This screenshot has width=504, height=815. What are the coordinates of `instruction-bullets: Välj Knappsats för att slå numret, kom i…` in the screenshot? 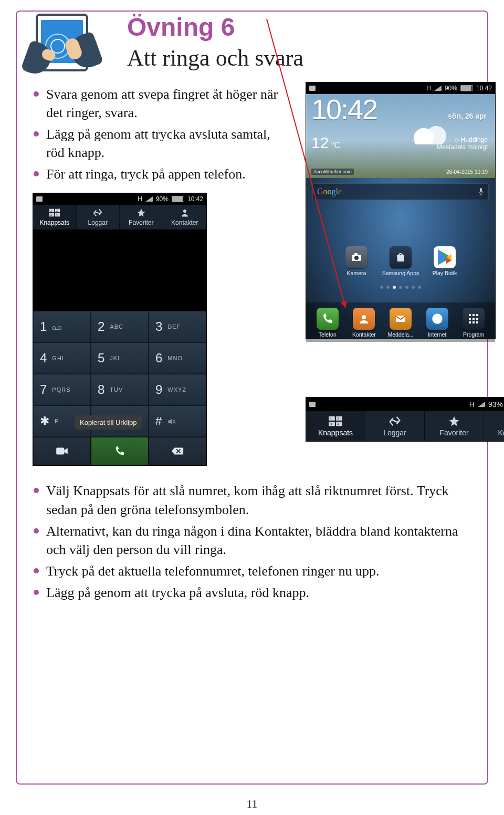 It's located at (252, 542).